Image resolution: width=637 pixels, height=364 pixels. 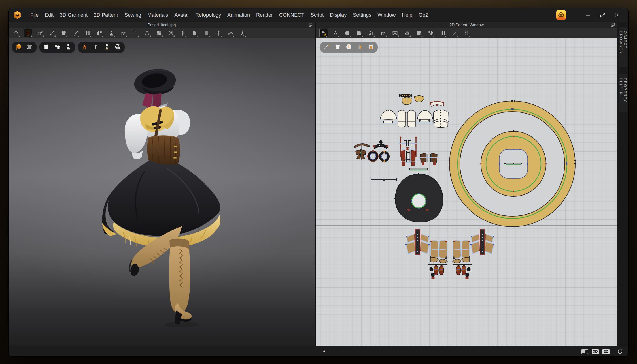 I want to click on menu-item-help: Help, so click(x=407, y=15).